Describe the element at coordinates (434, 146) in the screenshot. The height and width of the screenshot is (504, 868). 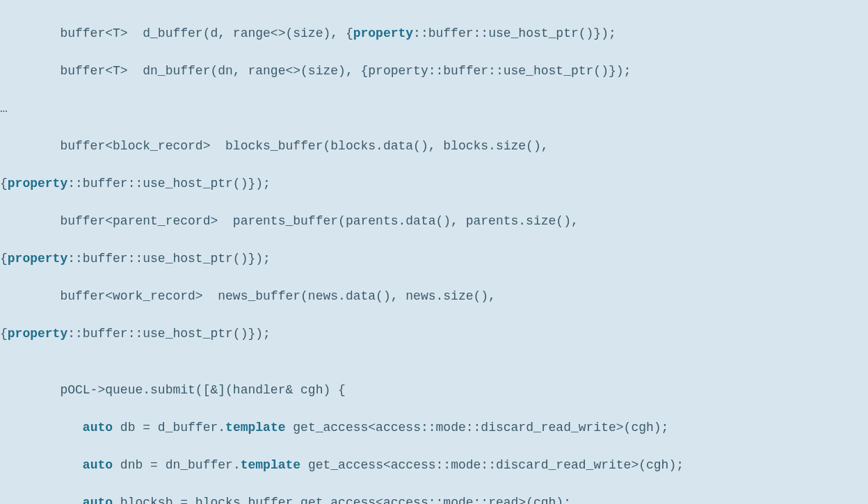
I see `code-line: buffer<block_record> blocks_buffer(block…` at that location.